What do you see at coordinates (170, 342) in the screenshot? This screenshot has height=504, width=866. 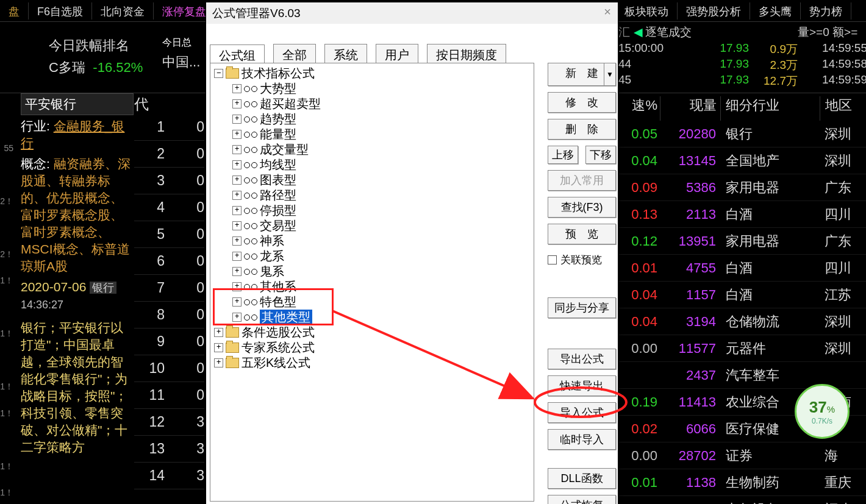 I see `list-row: 90` at bounding box center [170, 342].